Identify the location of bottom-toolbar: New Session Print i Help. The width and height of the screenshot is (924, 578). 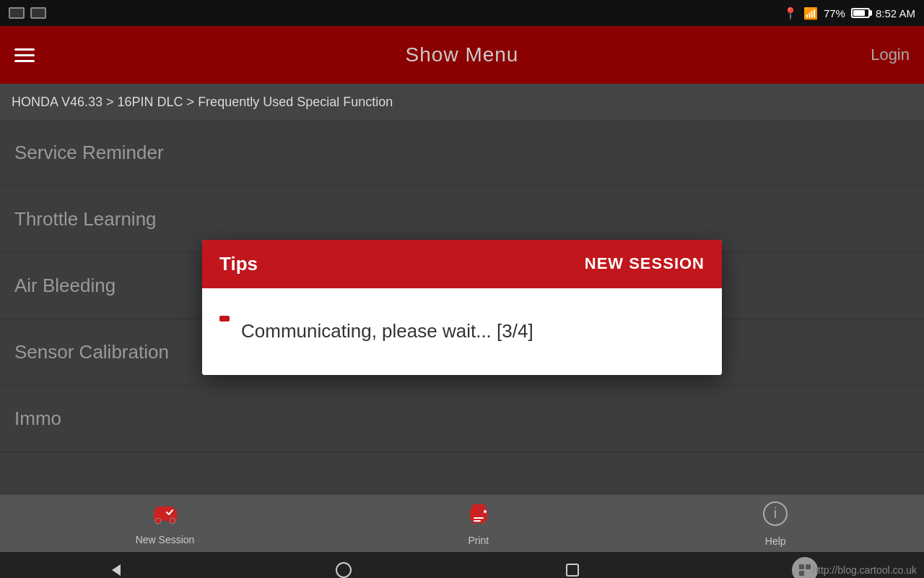
(462, 523).